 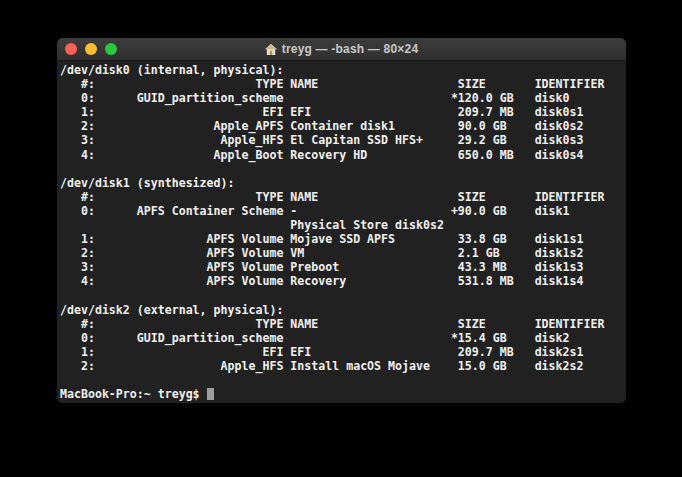 What do you see at coordinates (343, 98) in the screenshot?
I see `terminal-line: 0: GUID_partition_scheme *120.0 GB disk0` at bounding box center [343, 98].